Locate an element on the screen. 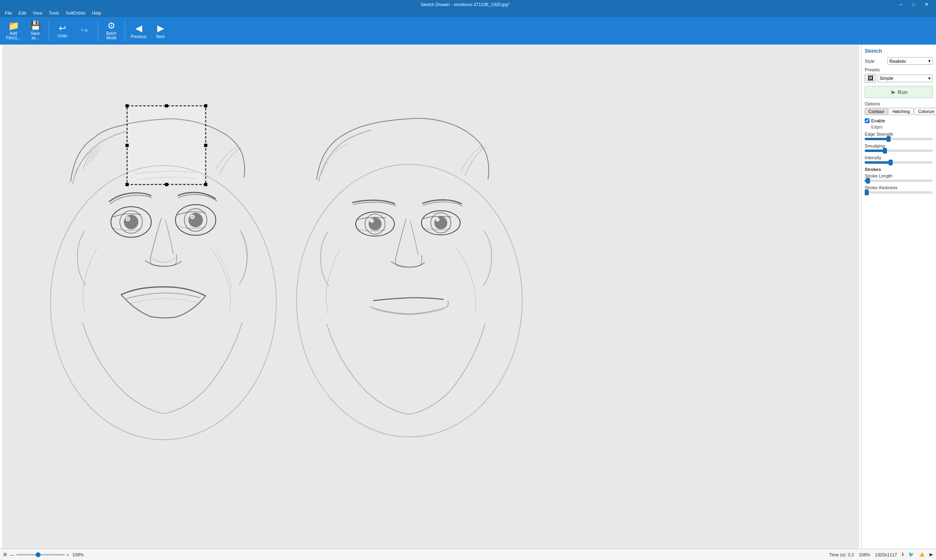  style-value: Realistic is located at coordinates (898, 61).